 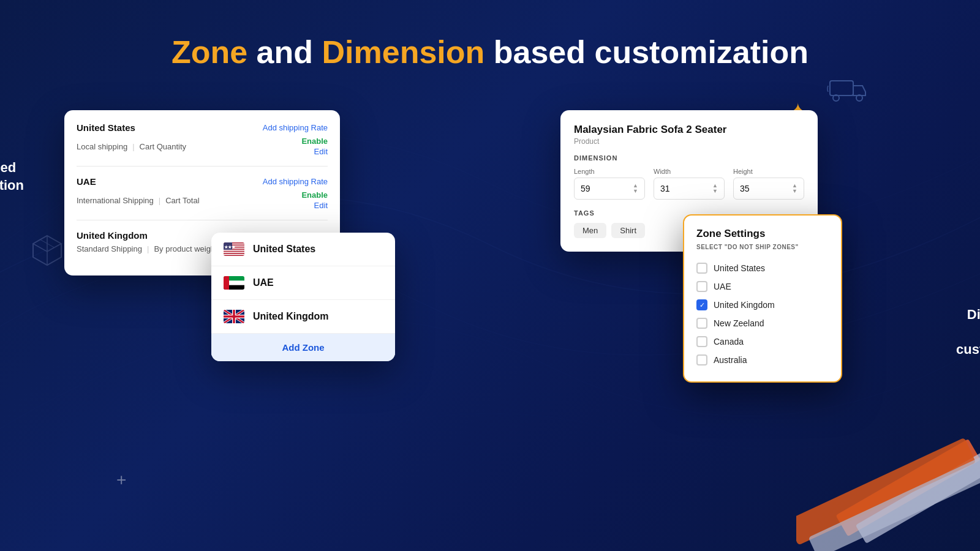 What do you see at coordinates (763, 360) in the screenshot?
I see `checkbox-item-au: Australia` at bounding box center [763, 360].